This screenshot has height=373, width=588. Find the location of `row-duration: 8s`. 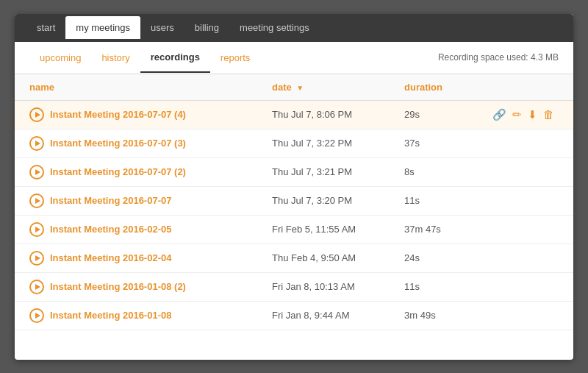

row-duration: 8s is located at coordinates (448, 172).